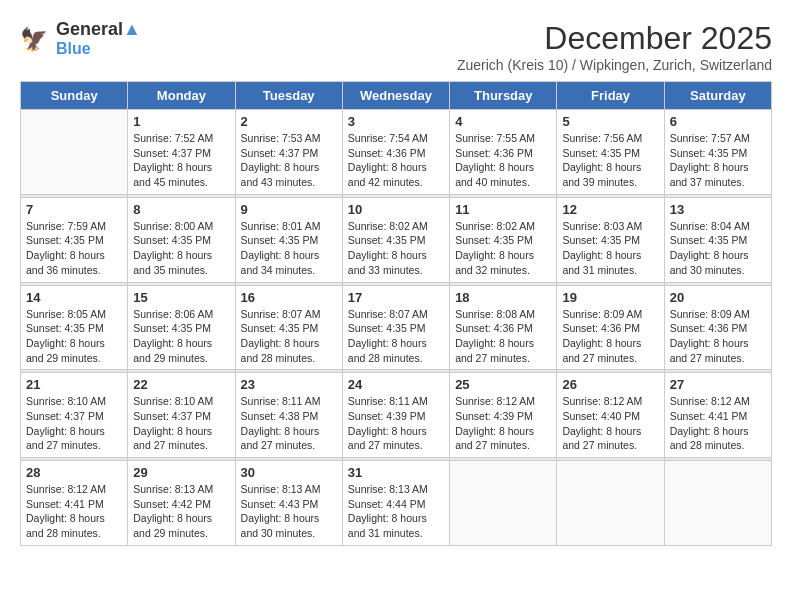  I want to click on calendar-cell: 31Sunrise: 8:13 AM Sunset: 4:44 PM Dayli…, so click(396, 504).